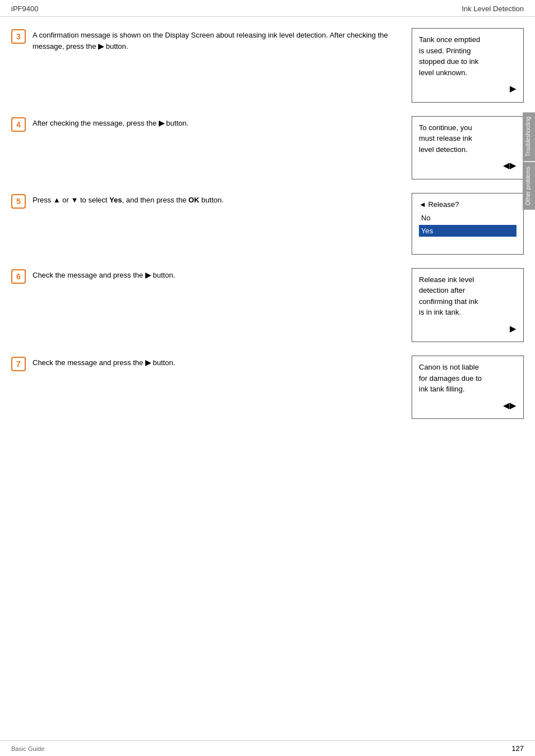  What do you see at coordinates (529, 186) in the screenshot?
I see `sidebar-tab-1: Other problems` at bounding box center [529, 186].